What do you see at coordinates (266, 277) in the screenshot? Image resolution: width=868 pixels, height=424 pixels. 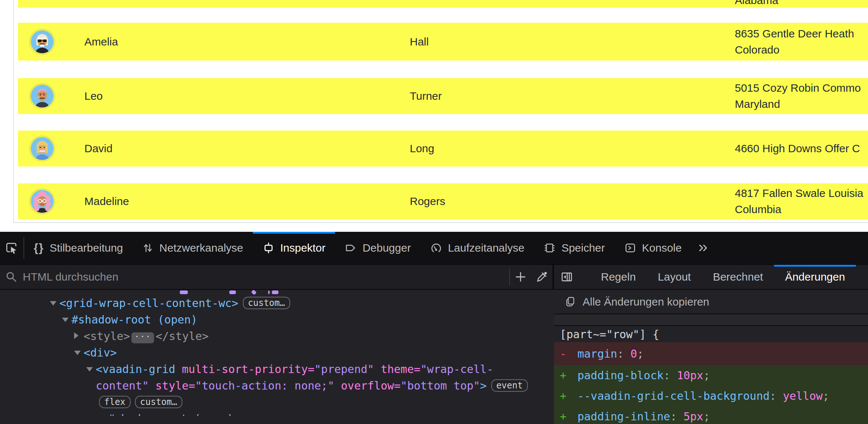 I see `search-input` at bounding box center [266, 277].